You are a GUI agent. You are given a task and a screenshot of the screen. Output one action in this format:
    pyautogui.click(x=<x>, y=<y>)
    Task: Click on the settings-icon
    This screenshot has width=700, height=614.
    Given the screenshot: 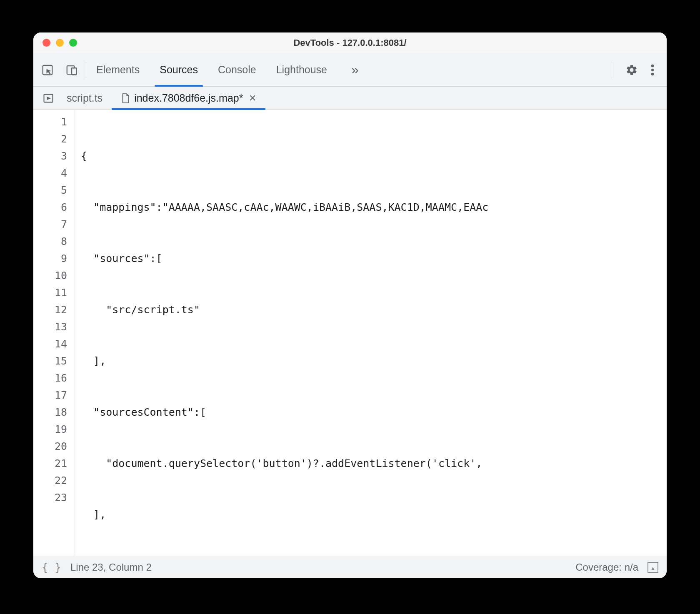 What is the action you would take?
    pyautogui.click(x=632, y=70)
    